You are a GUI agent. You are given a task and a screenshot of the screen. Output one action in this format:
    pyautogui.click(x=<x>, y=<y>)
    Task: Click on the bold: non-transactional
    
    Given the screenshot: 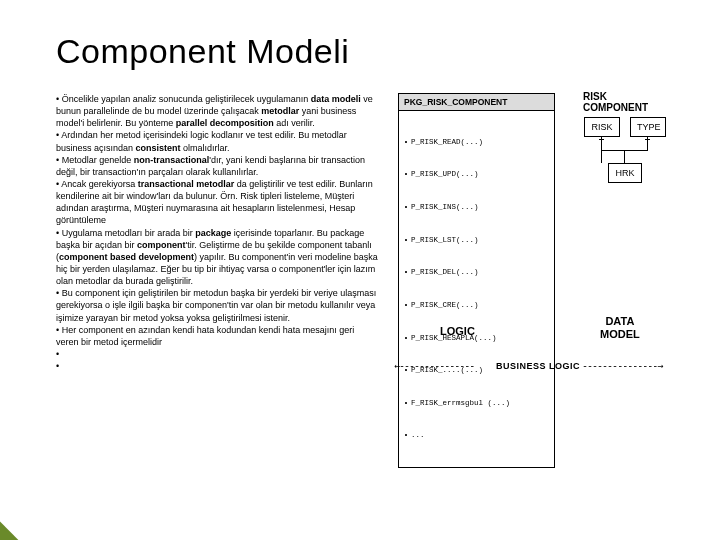 What is the action you would take?
    pyautogui.click(x=172, y=160)
    